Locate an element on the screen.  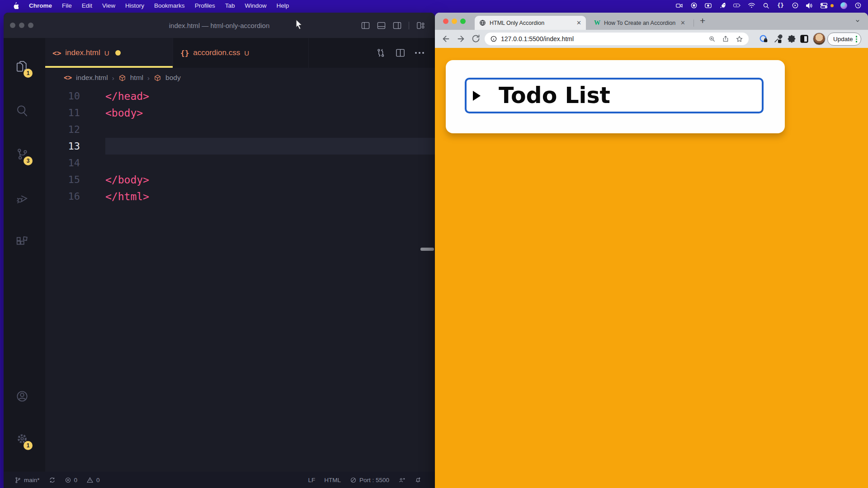
current-line-highlight is located at coordinates (270, 146).